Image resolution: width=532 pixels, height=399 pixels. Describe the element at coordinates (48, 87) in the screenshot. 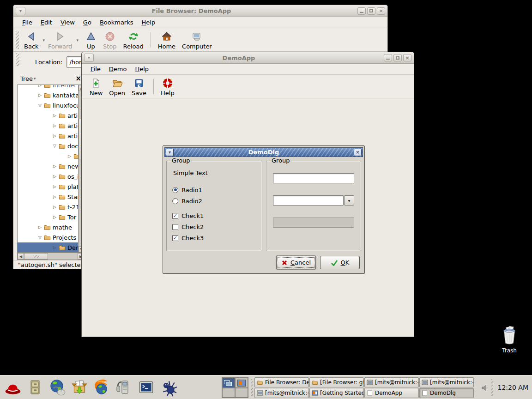

I see `tree-row: ▷internet` at that location.